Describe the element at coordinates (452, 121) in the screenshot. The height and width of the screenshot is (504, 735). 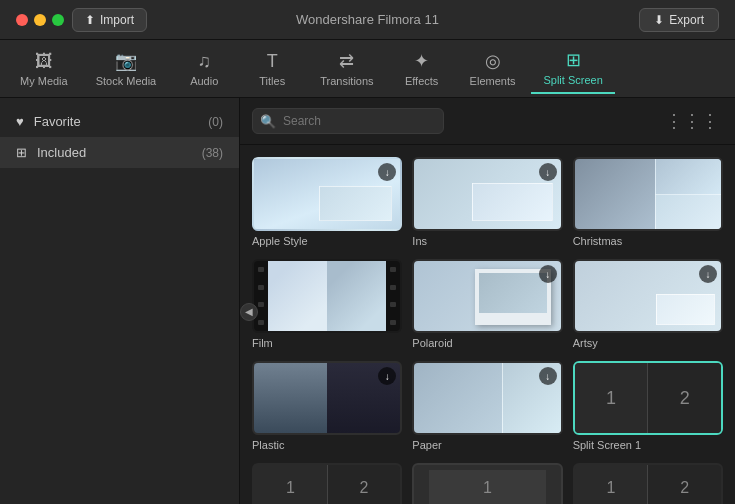
I see `search-wrapper: 🔍` at that location.